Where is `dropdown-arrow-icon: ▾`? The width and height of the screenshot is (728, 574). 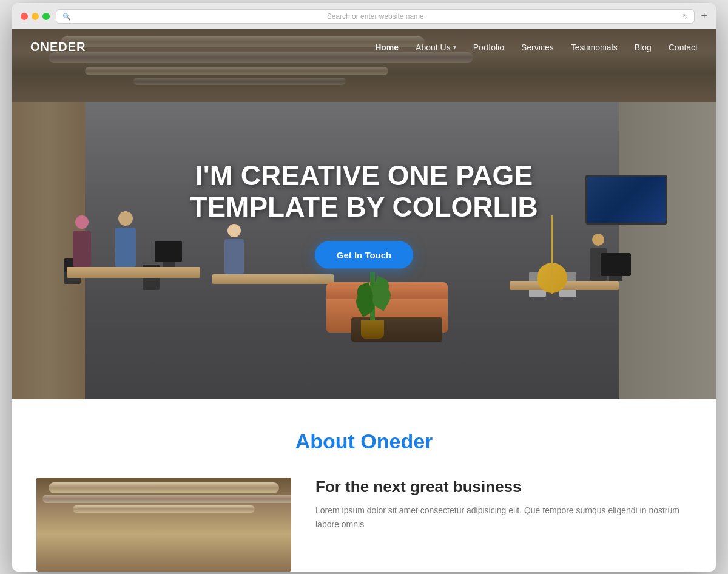
dropdown-arrow-icon: ▾ is located at coordinates (455, 47).